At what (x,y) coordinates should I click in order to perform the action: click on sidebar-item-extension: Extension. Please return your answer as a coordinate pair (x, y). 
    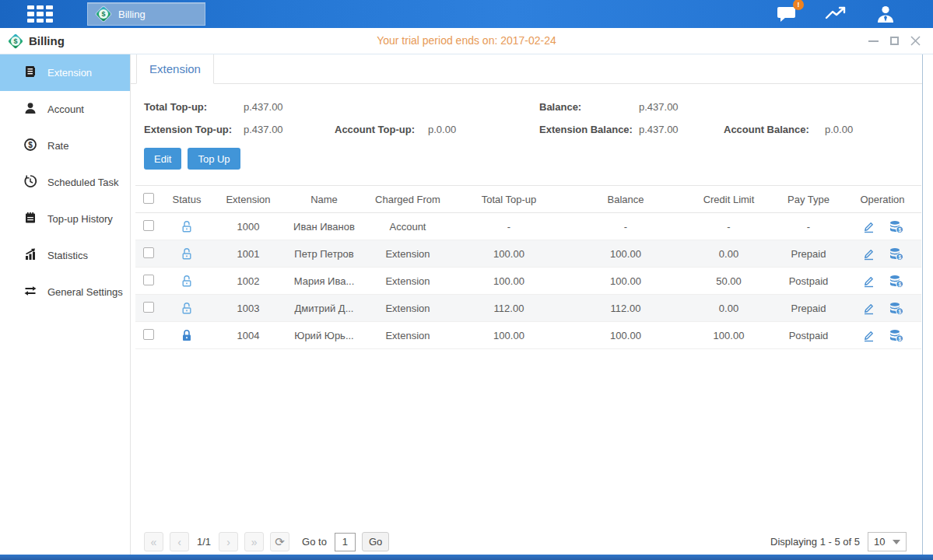
    Looking at the image, I should click on (65, 73).